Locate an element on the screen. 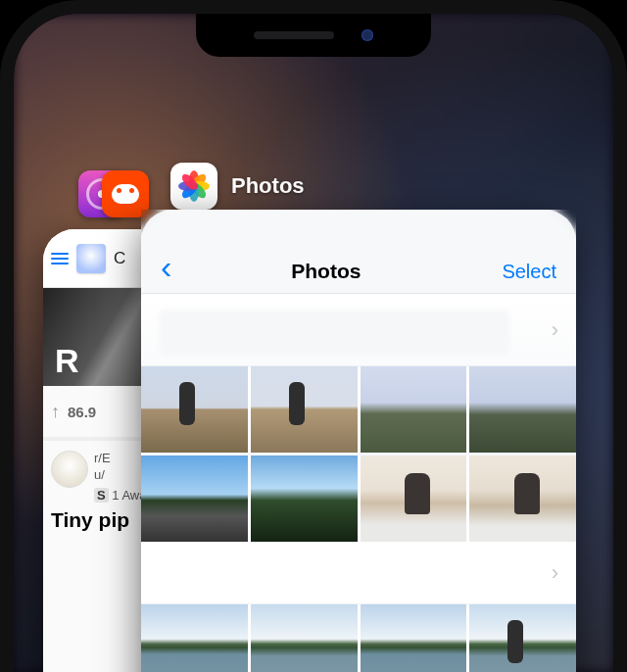  speaker-grille is located at coordinates (294, 35).